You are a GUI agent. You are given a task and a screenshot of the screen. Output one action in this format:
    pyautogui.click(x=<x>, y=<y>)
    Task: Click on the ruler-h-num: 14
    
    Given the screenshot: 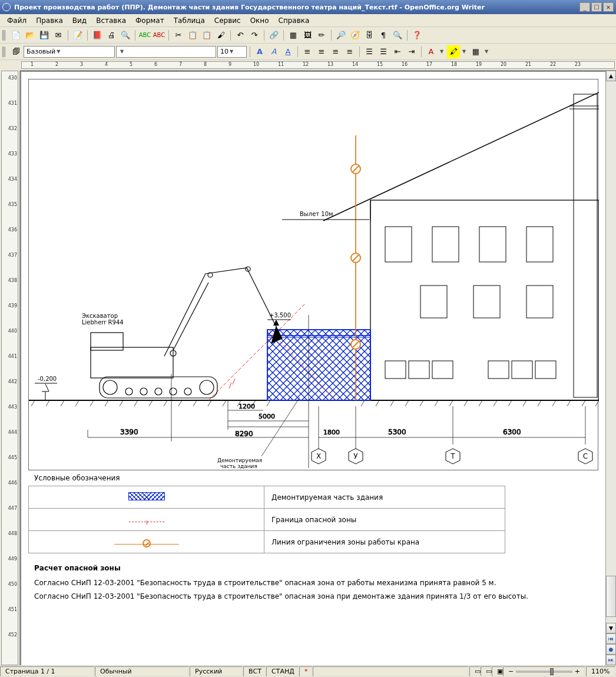 What is the action you would take?
    pyautogui.click(x=355, y=65)
    